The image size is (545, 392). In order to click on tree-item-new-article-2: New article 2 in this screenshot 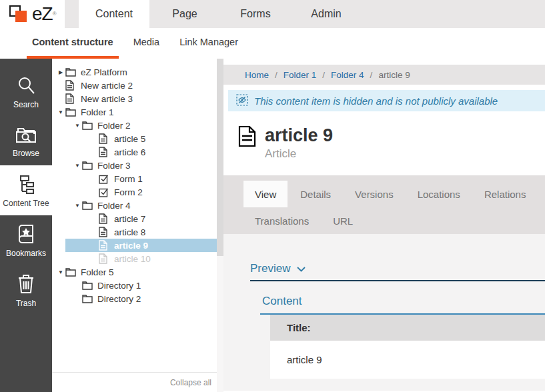, I will do `click(135, 85)`.